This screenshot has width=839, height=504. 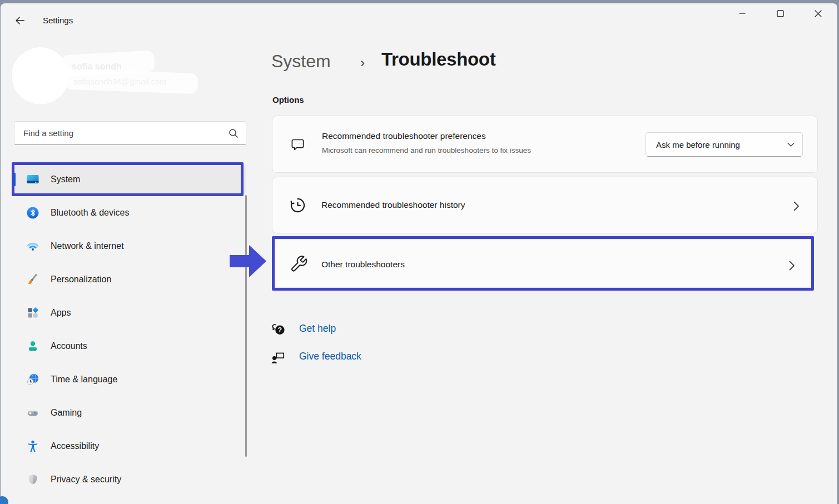 What do you see at coordinates (301, 61) in the screenshot?
I see `breadcrumb-parent: System` at bounding box center [301, 61].